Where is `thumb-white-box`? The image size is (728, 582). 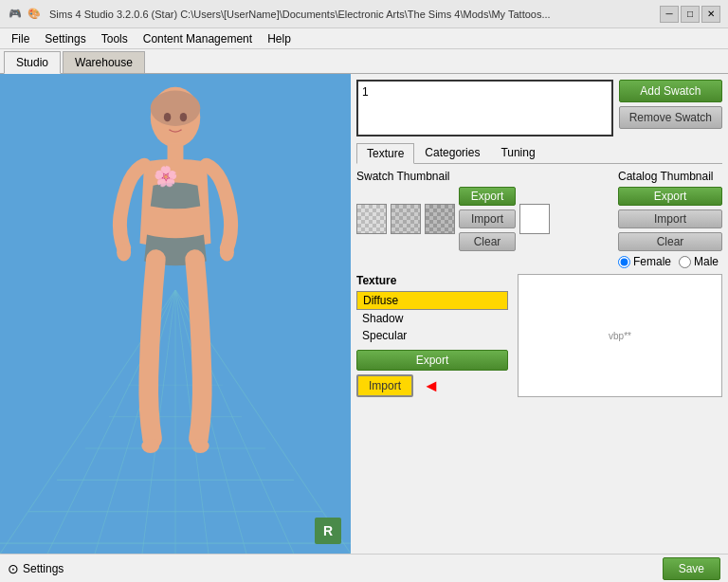
thumb-white-box is located at coordinates (535, 219).